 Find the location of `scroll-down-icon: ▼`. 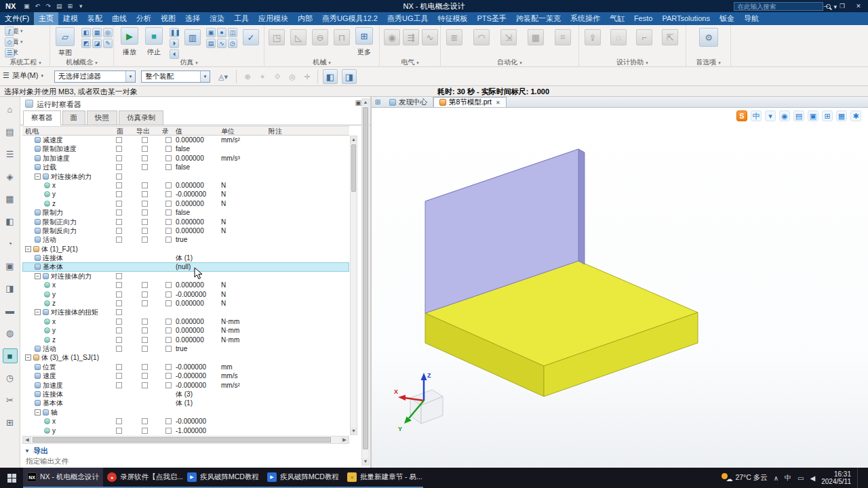

scroll-down-icon: ▼ is located at coordinates (366, 462).